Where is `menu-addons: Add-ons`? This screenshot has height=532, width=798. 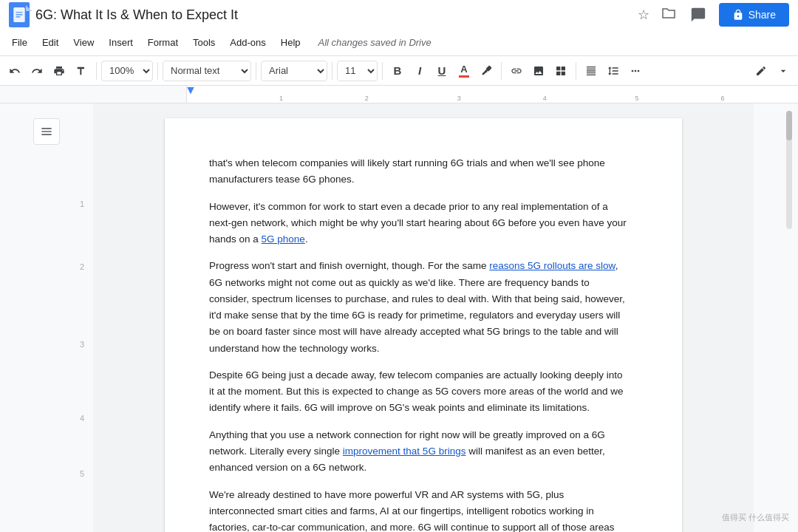 menu-addons: Add-ons is located at coordinates (248, 43).